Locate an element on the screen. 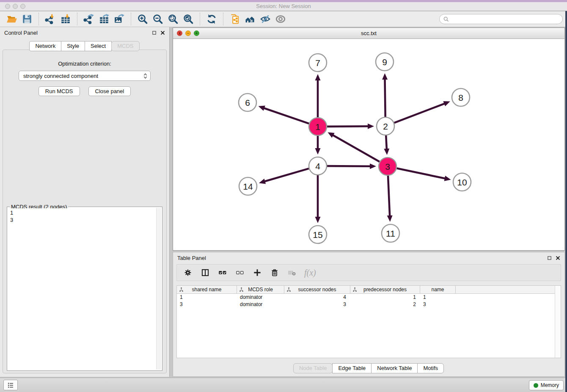  function-builder-button: f(x) is located at coordinates (310, 273).